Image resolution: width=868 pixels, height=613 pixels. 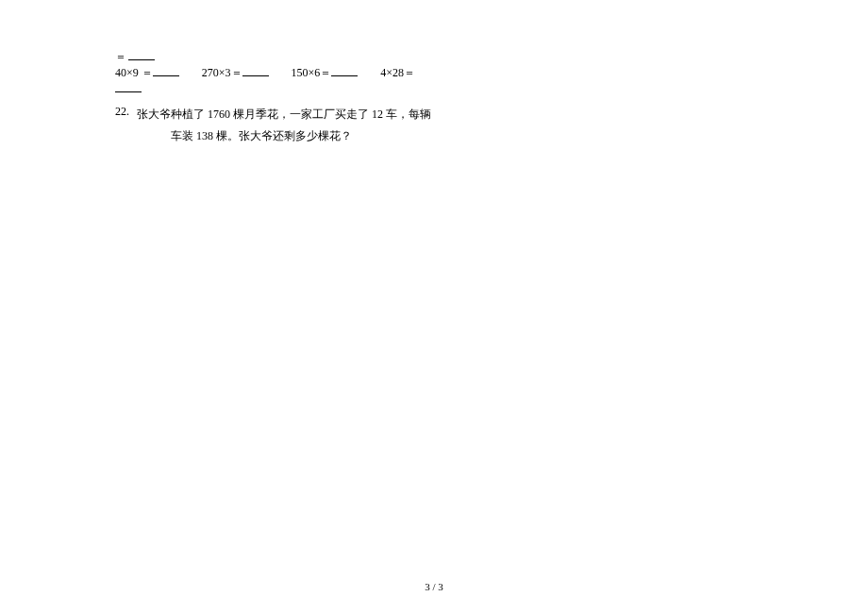 What do you see at coordinates (134, 74) in the screenshot?
I see `equation-text: 40×9 ＝` at bounding box center [134, 74].